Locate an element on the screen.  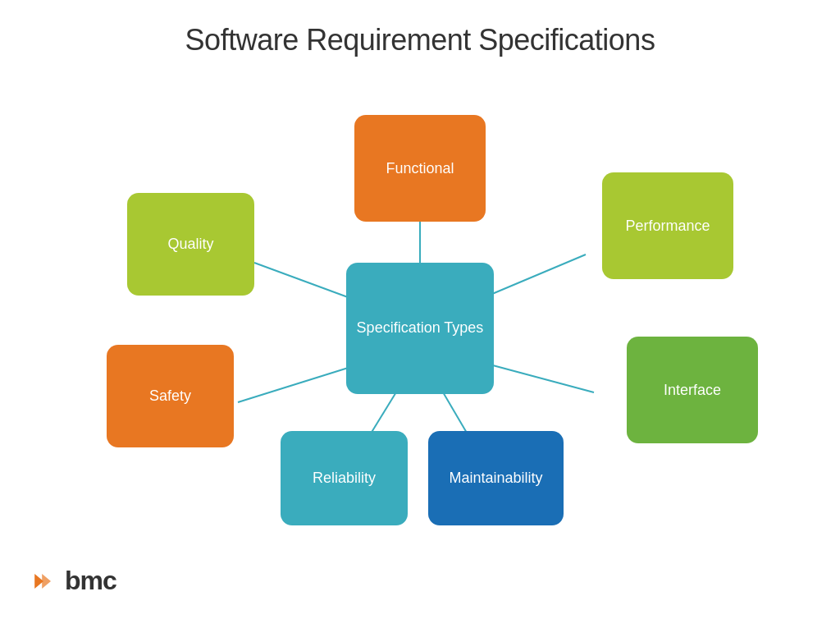
node-performance: Performance is located at coordinates (668, 226).